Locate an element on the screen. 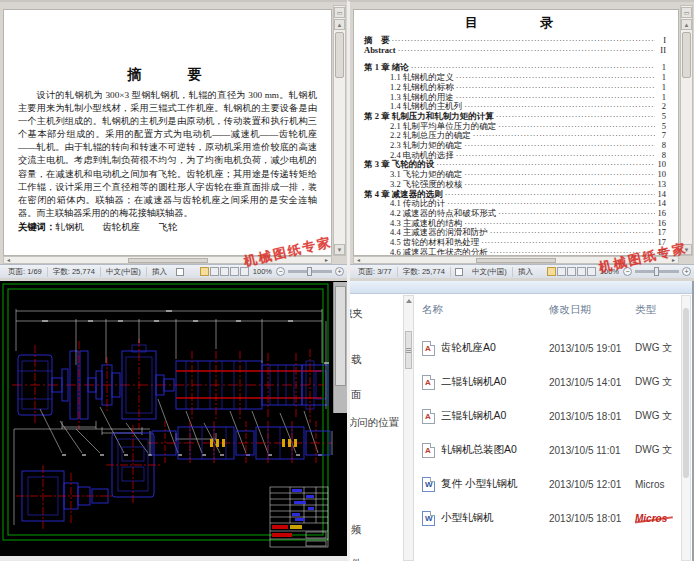 This screenshot has width=694, height=561. toc-entry-label: Abstract is located at coordinates (380, 51).